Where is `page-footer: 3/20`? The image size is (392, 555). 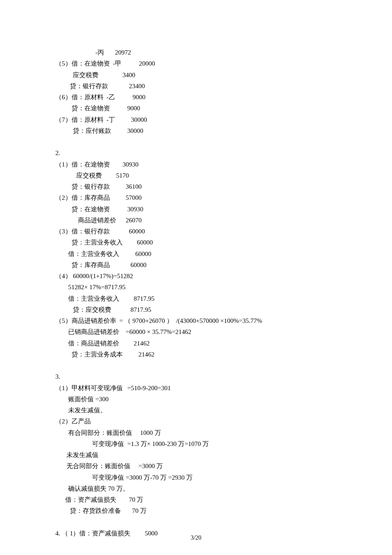 page-footer: 3/20 is located at coordinates (196, 538).